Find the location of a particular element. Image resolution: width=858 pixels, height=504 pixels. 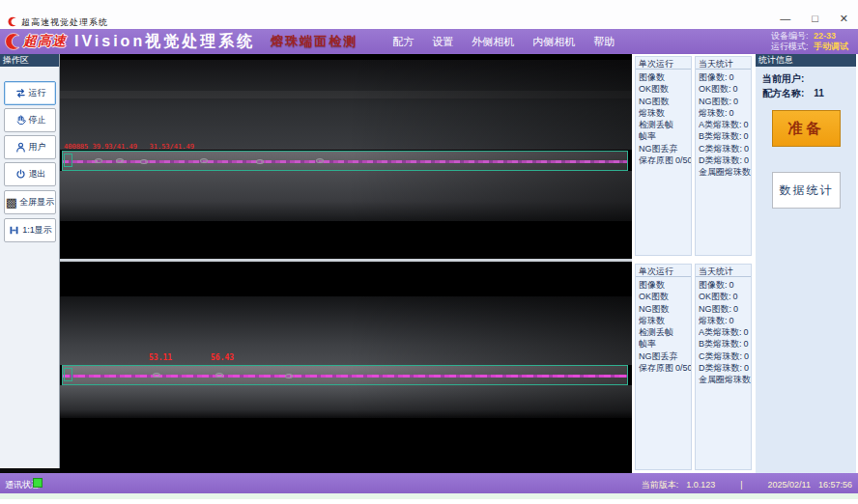

stat-label: 熔珠数 is located at coordinates (651, 321).